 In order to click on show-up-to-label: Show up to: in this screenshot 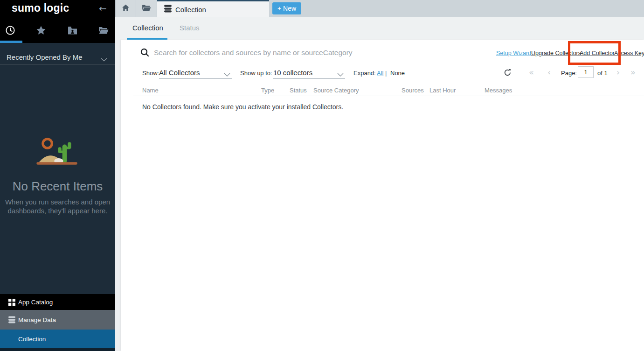, I will do `click(256, 73)`.